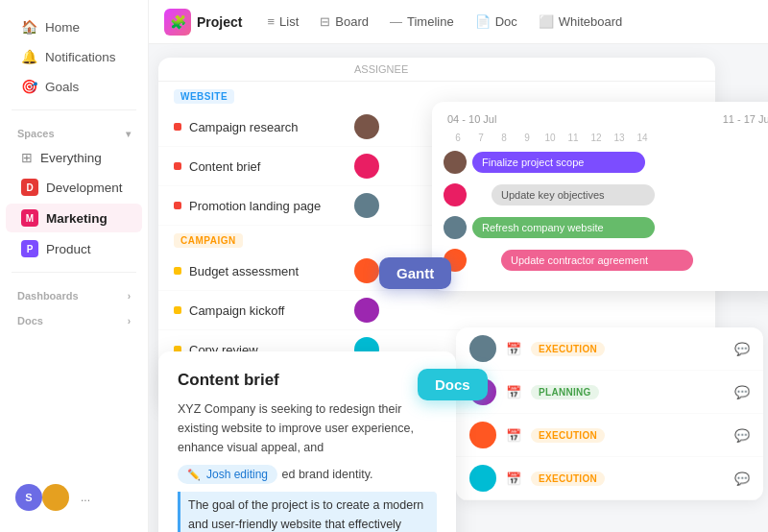 The width and height of the screenshot is (768, 532). I want to click on home-icon: 🏠, so click(29, 27).